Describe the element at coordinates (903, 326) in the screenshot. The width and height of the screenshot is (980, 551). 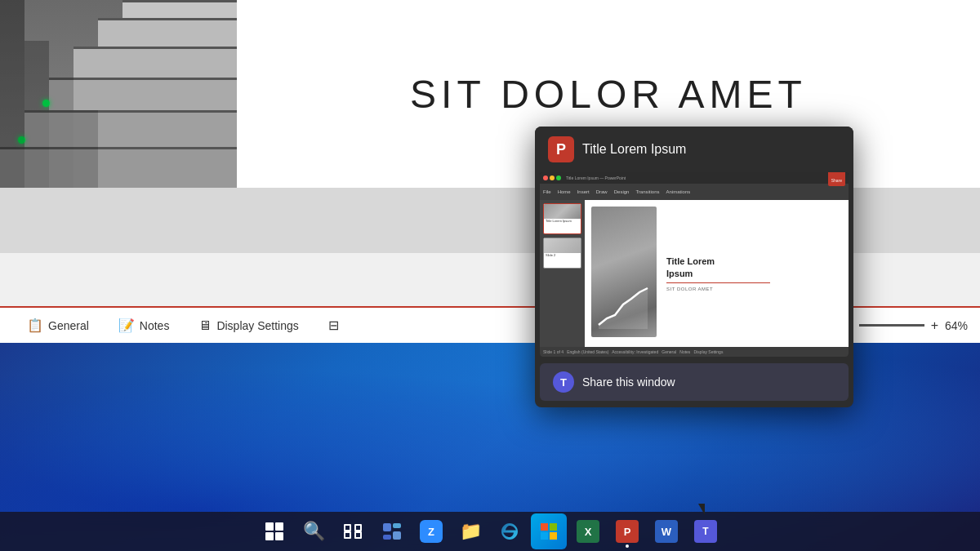
I see `status-right: — + 64%` at that location.